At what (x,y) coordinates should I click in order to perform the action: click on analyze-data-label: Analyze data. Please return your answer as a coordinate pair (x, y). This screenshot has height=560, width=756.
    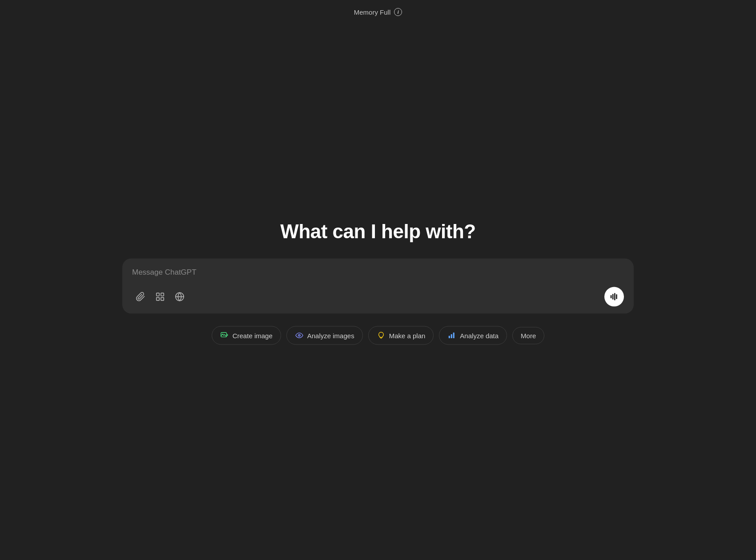
    Looking at the image, I should click on (479, 335).